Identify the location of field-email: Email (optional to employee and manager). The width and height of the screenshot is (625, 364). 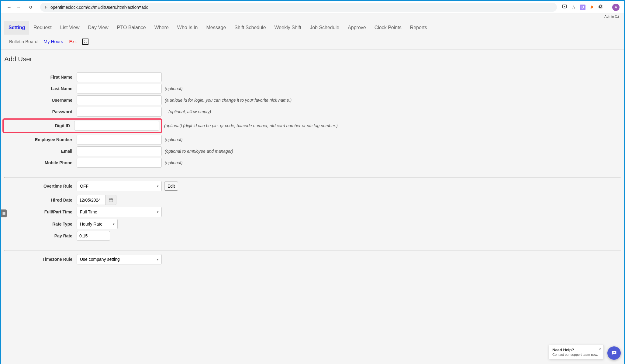
(312, 151).